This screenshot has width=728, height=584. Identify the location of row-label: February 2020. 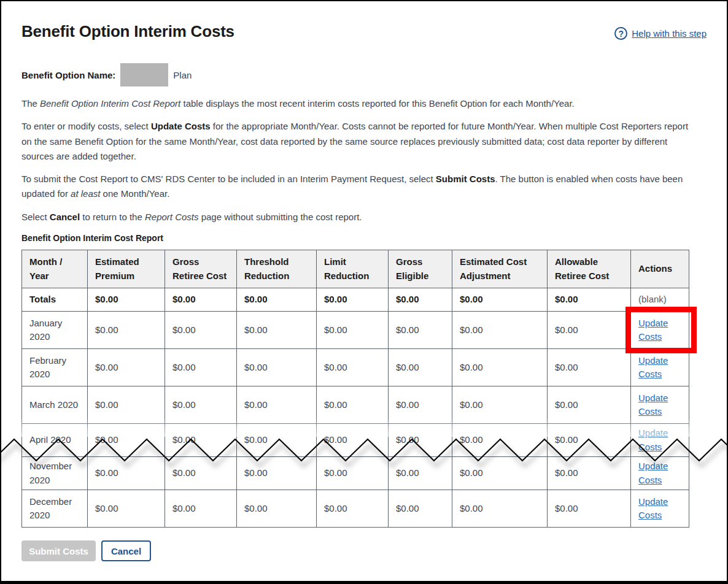
(55, 368).